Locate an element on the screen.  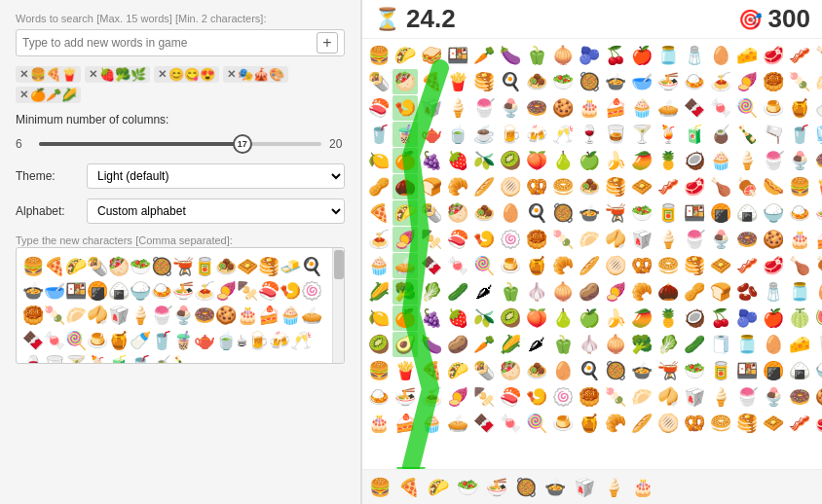
grid-cell: 🧋 is located at coordinates (405, 134).